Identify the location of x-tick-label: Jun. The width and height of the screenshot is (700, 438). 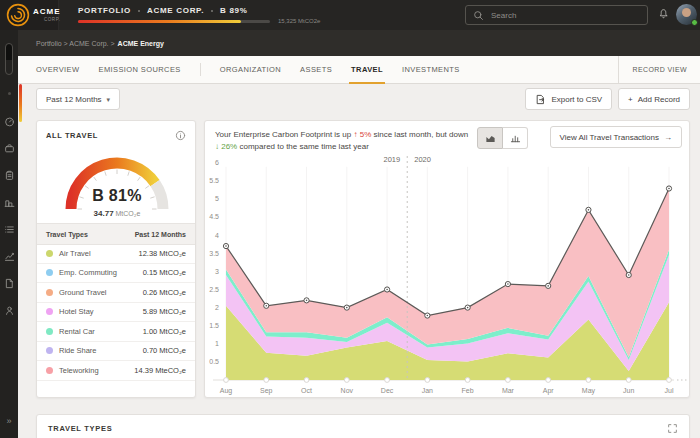
(628, 390).